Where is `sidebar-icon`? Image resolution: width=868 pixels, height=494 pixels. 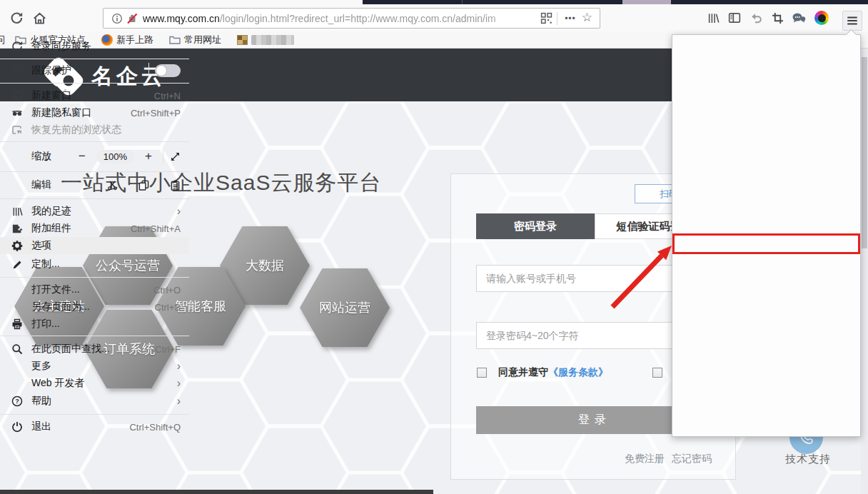
sidebar-icon is located at coordinates (735, 18).